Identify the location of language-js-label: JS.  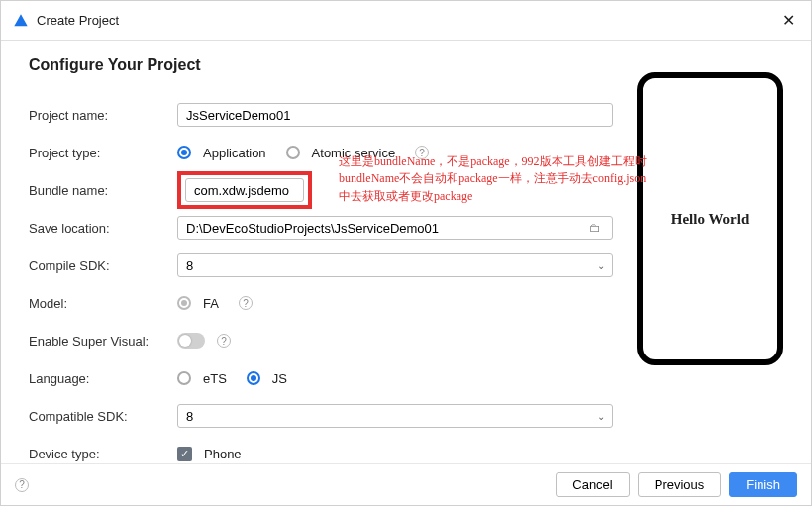
(279, 378).